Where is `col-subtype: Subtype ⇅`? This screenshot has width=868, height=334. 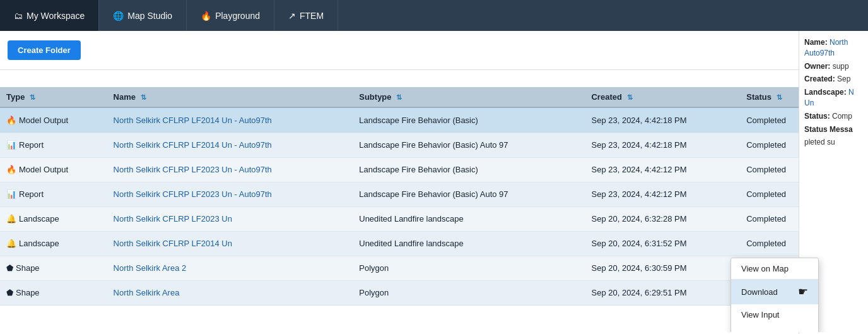
col-subtype: Subtype ⇅ is located at coordinates (469, 97).